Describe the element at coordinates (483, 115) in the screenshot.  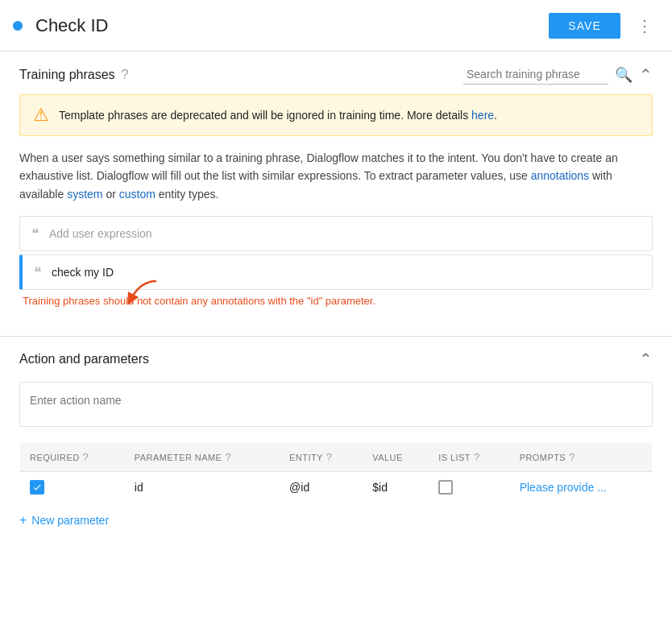
I see `warning-link: here` at that location.